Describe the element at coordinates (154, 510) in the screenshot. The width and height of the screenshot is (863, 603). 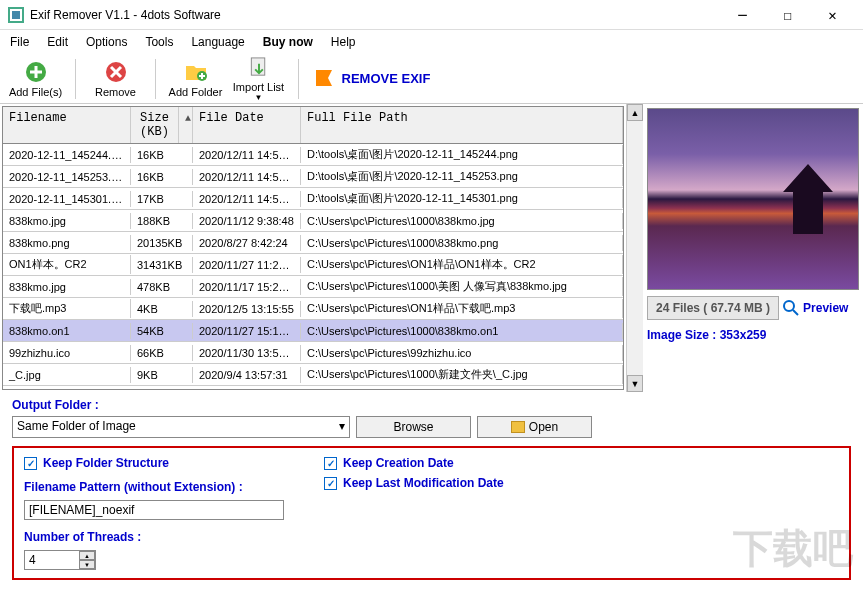
I see `pattern-input` at that location.